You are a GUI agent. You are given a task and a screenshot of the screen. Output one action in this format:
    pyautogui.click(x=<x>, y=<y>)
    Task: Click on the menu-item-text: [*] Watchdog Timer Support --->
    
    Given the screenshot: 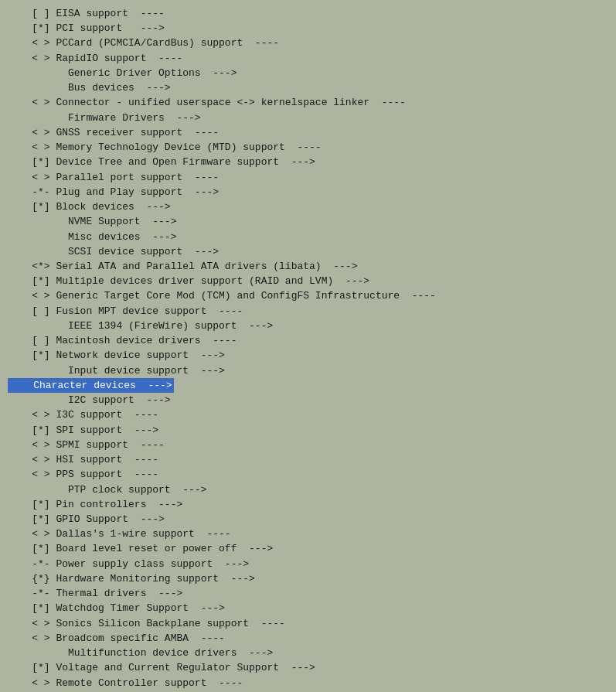 What is the action you would take?
    pyautogui.click(x=116, y=608)
    